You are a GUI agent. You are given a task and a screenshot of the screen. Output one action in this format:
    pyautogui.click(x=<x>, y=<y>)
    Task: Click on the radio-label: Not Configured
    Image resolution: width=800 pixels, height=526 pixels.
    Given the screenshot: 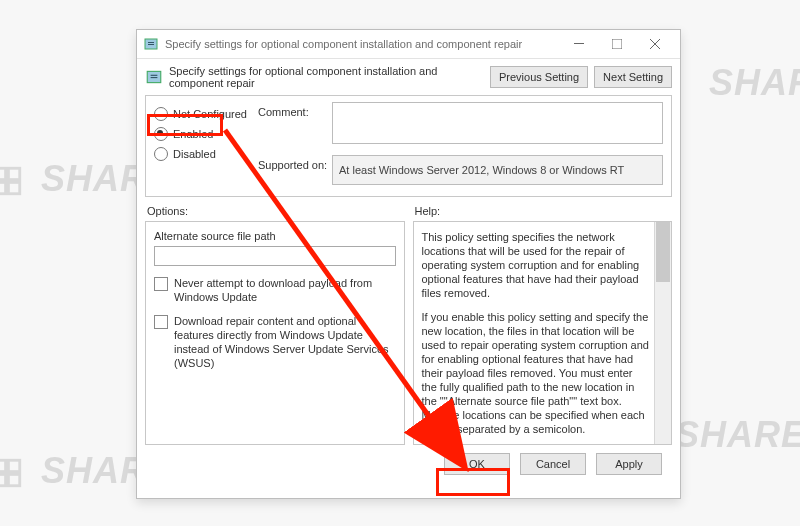 What is the action you would take?
    pyautogui.click(x=210, y=114)
    